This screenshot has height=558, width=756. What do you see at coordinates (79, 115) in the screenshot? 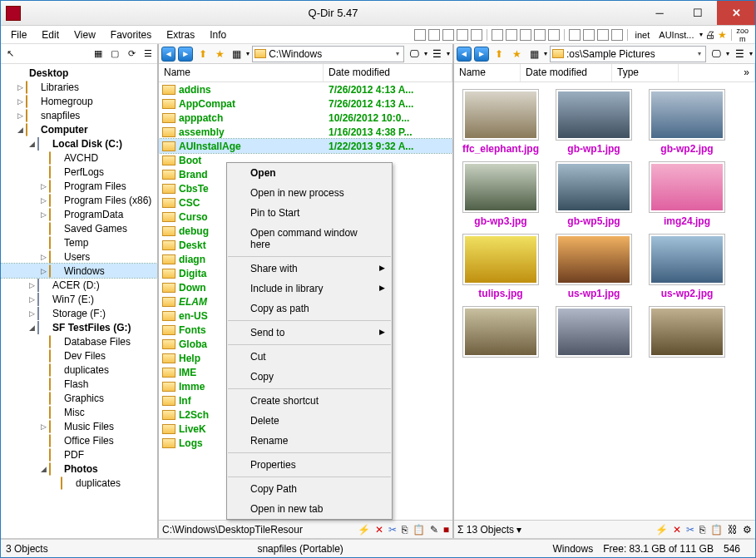
I see `tree-item: ▷snapfiles` at bounding box center [79, 115].